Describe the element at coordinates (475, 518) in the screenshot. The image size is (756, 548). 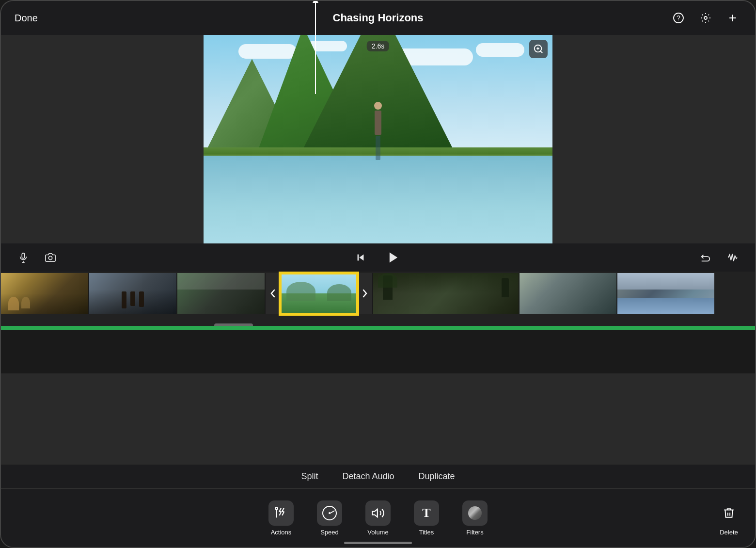
I see `filters-tool: Filters` at that location.